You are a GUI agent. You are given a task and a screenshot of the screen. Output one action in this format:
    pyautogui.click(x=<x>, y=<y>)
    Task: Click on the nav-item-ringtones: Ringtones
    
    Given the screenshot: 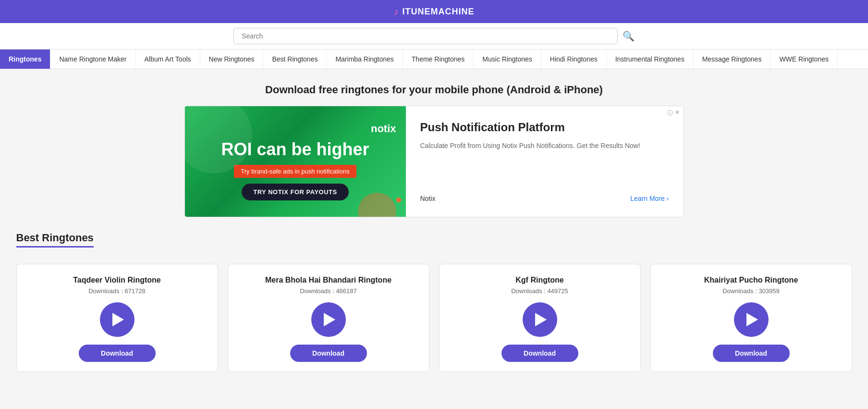 What is the action you would take?
    pyautogui.click(x=25, y=59)
    